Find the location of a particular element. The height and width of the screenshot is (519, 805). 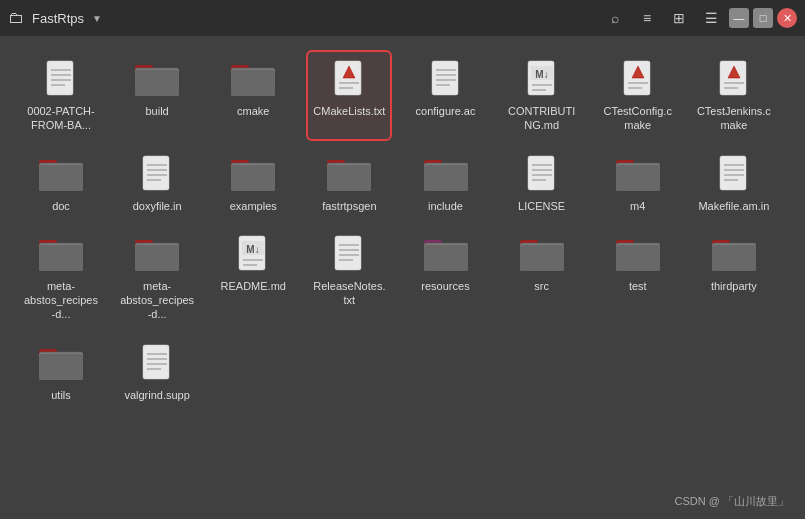

file-label: thirdparty is located at coordinates (734, 286).